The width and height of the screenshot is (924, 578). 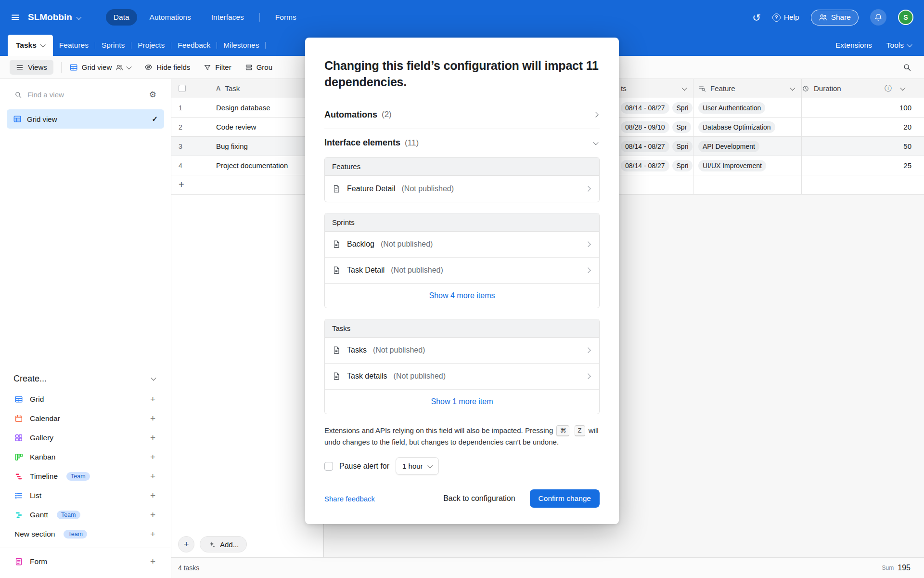 I want to click on add-with-ai-button: Add..., so click(x=223, y=544).